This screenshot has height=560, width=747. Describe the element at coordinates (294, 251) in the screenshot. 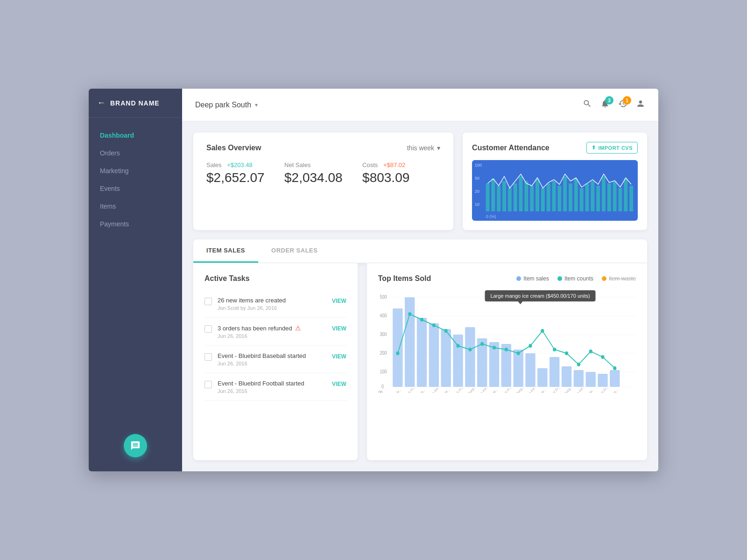

I see `tab-order-sales: ORDER SALES` at that location.